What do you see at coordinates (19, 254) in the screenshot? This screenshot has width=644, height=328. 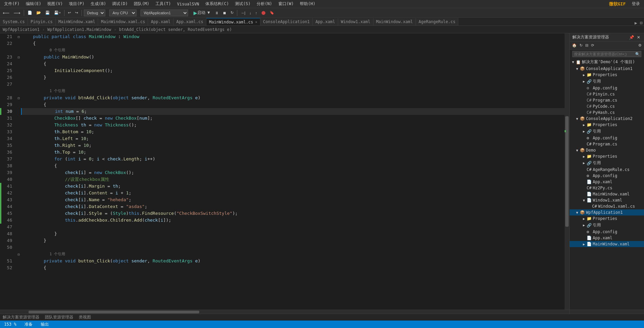 I see `collapse-51: ⊟` at bounding box center [19, 254].